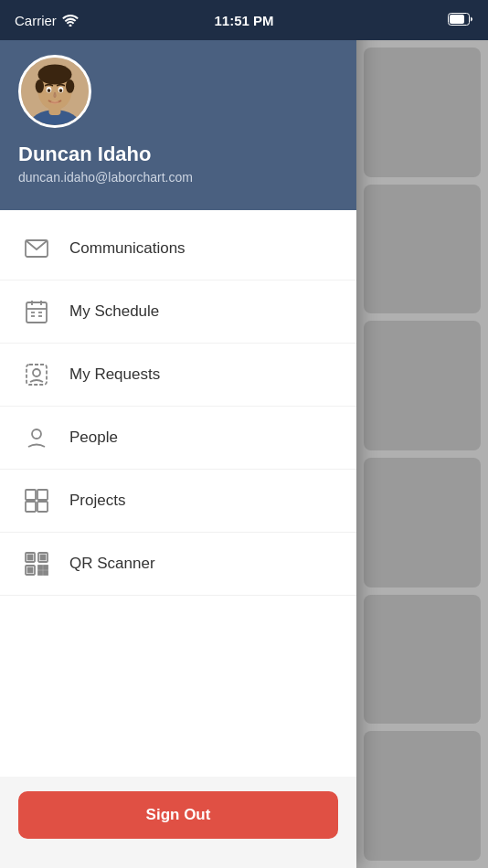  Describe the element at coordinates (178, 439) in the screenshot. I see `sidebar-item-people: People` at that location.